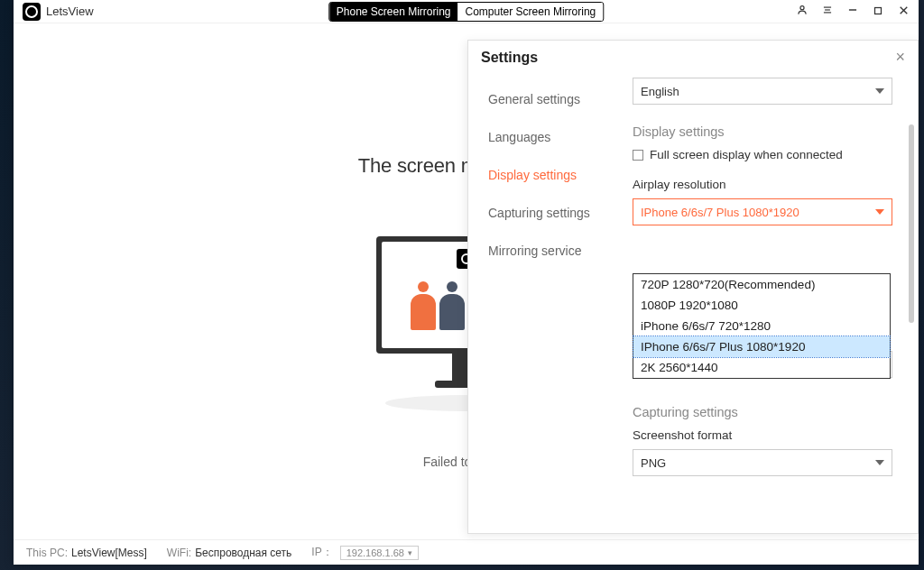 This screenshot has width=924, height=570. What do you see at coordinates (466, 12) in the screenshot?
I see `titlebar: LetsView Phone Screen Mirroring Computer…` at bounding box center [466, 12].